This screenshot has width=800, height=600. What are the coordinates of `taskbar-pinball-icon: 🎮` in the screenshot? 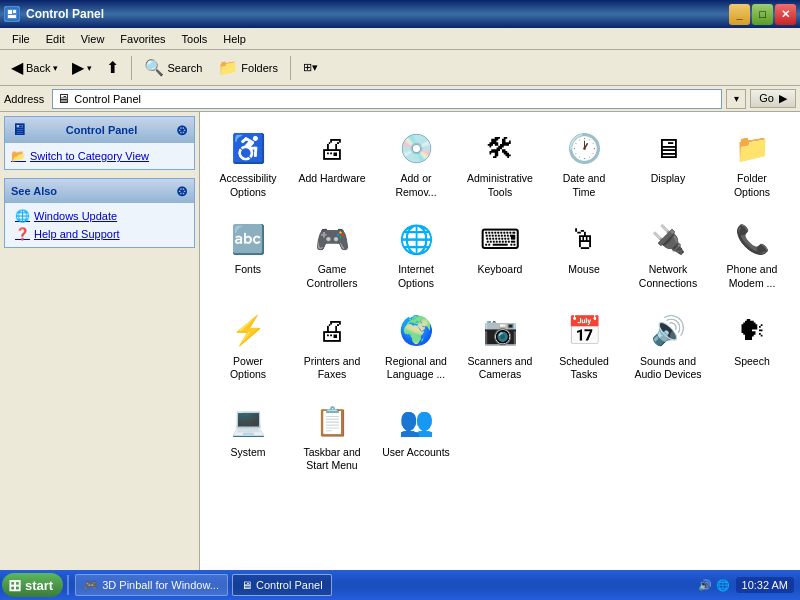 It's located at (91, 586).